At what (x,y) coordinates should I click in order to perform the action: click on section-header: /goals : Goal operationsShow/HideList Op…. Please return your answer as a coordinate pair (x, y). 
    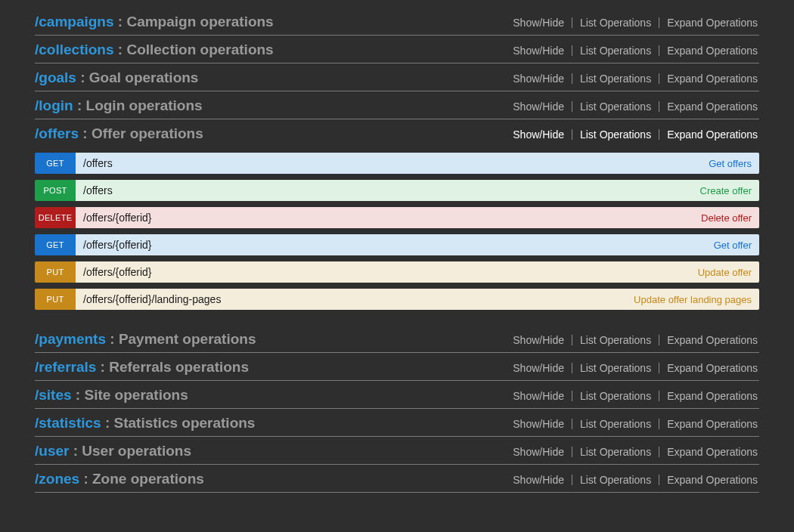
    Looking at the image, I should click on (397, 77).